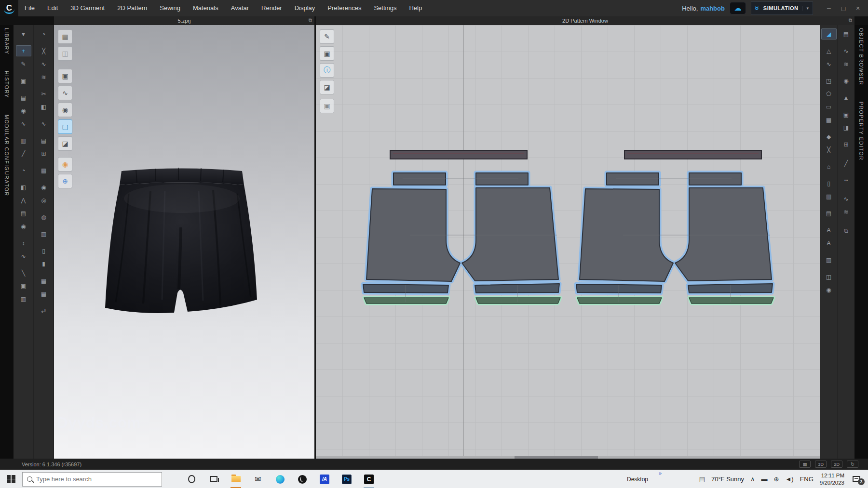  I want to click on edit-pattern-icon: △, so click(829, 51).